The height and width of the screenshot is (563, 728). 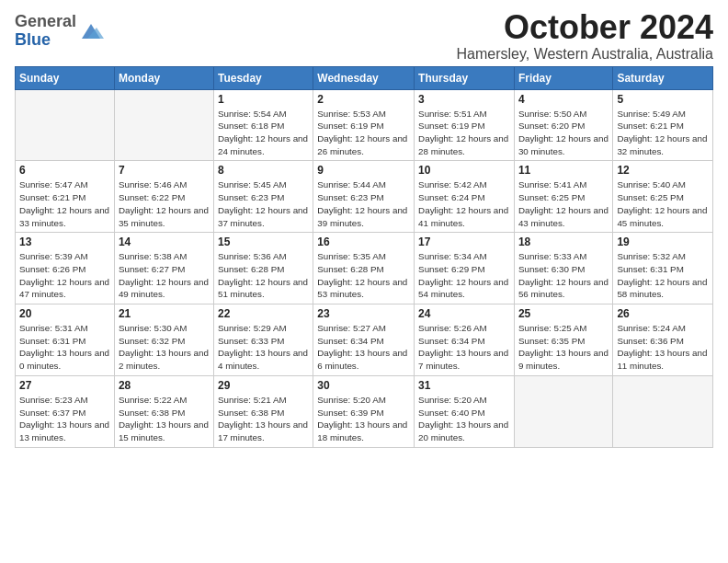 What do you see at coordinates (64, 170) in the screenshot?
I see `cell-day-number: 6` at bounding box center [64, 170].